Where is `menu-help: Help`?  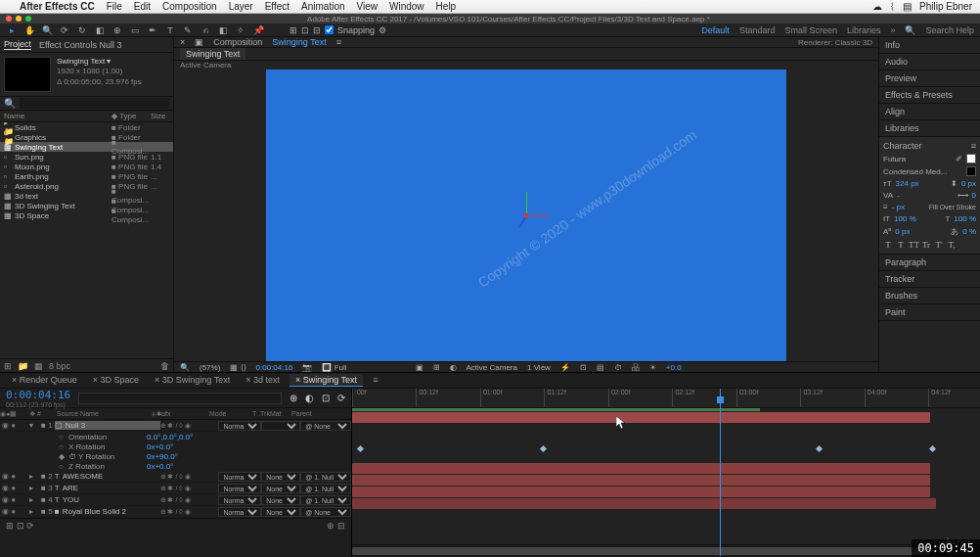
menu-help: Help is located at coordinates (446, 6).